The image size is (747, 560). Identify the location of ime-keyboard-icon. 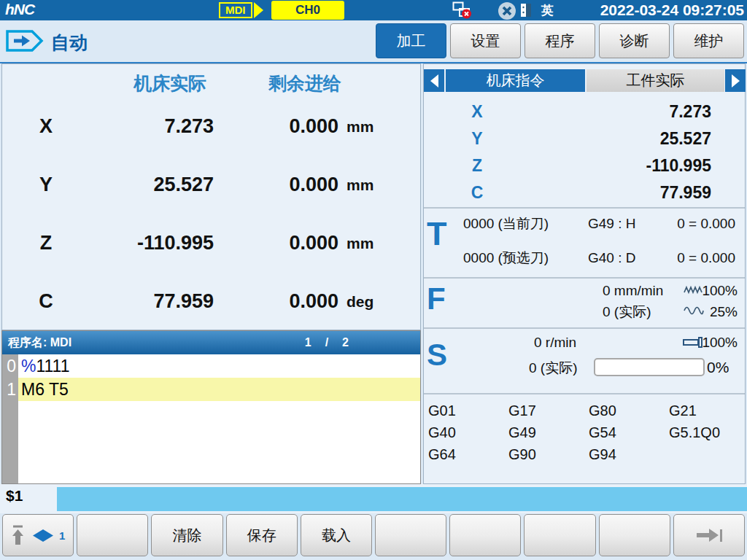
(526, 10).